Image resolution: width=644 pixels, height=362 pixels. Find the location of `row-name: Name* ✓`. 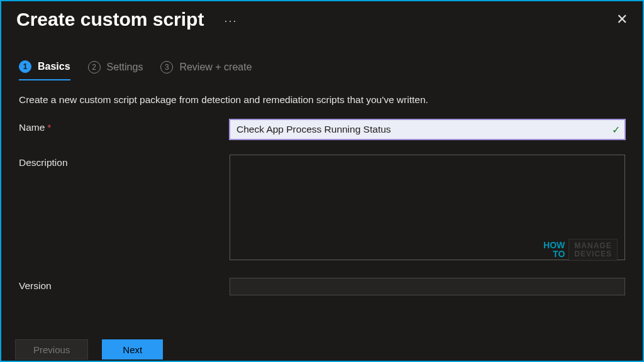

row-name: Name* ✓ is located at coordinates (322, 129).